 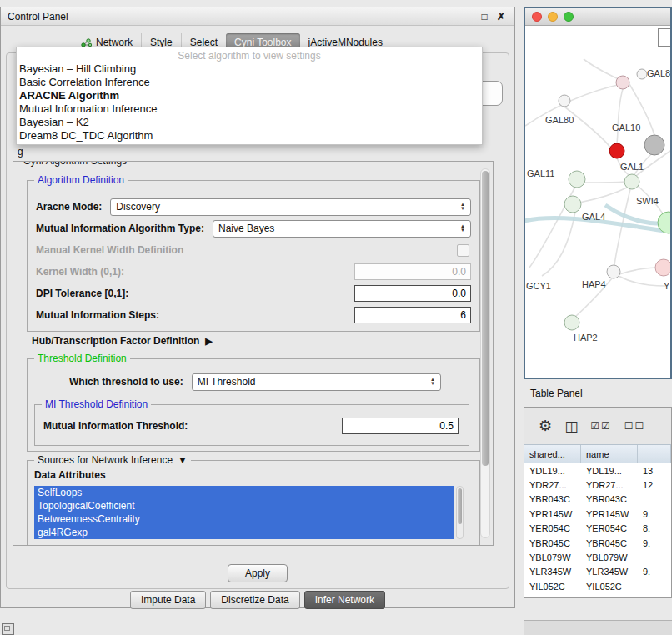 I want to click on gear-icon: ⚙, so click(x=545, y=426).